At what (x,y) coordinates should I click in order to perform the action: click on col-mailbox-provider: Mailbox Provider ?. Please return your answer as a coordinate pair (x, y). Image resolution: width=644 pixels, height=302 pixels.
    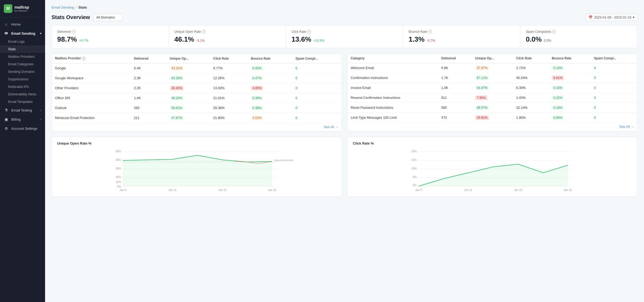
    Looking at the image, I should click on (91, 59).